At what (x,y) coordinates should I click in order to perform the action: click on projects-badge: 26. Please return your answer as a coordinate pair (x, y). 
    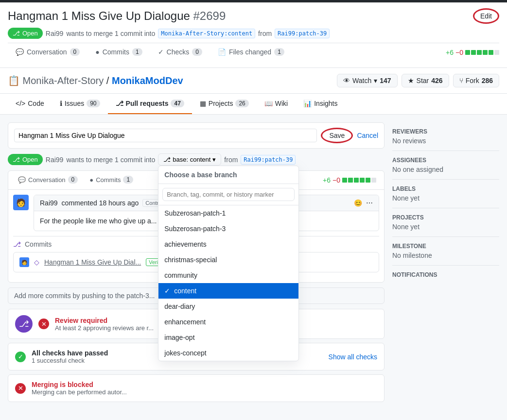
    Looking at the image, I should click on (242, 103).